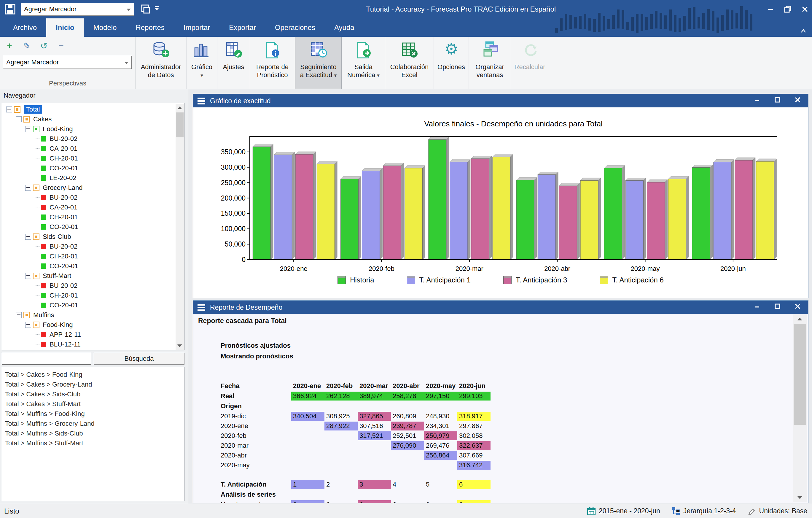 The height and width of the screenshot is (518, 812). What do you see at coordinates (658, 21) in the screenshot?
I see `decorative-sparkline` at bounding box center [658, 21].